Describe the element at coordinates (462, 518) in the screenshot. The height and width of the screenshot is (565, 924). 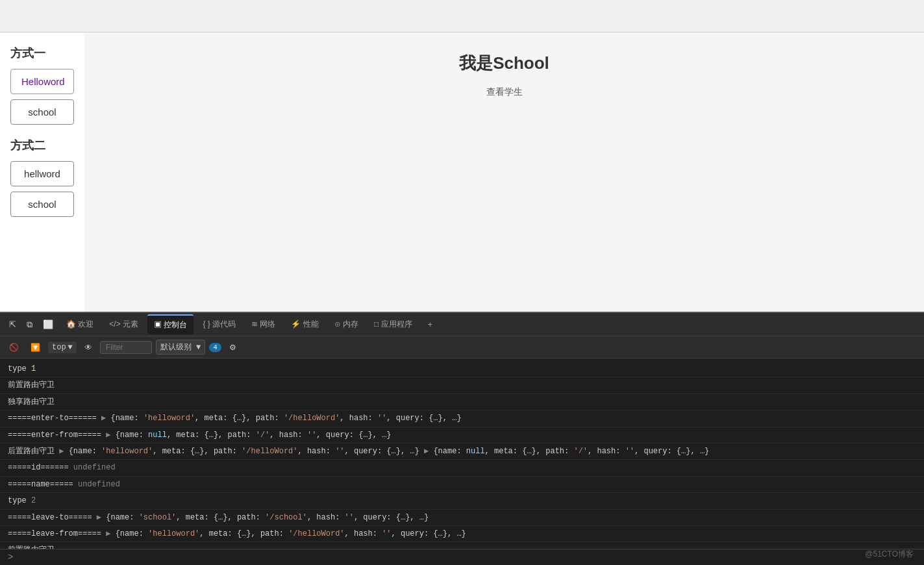
I see `console-line: =====leave-to===== ▶ {name: 'school', me…` at that location.